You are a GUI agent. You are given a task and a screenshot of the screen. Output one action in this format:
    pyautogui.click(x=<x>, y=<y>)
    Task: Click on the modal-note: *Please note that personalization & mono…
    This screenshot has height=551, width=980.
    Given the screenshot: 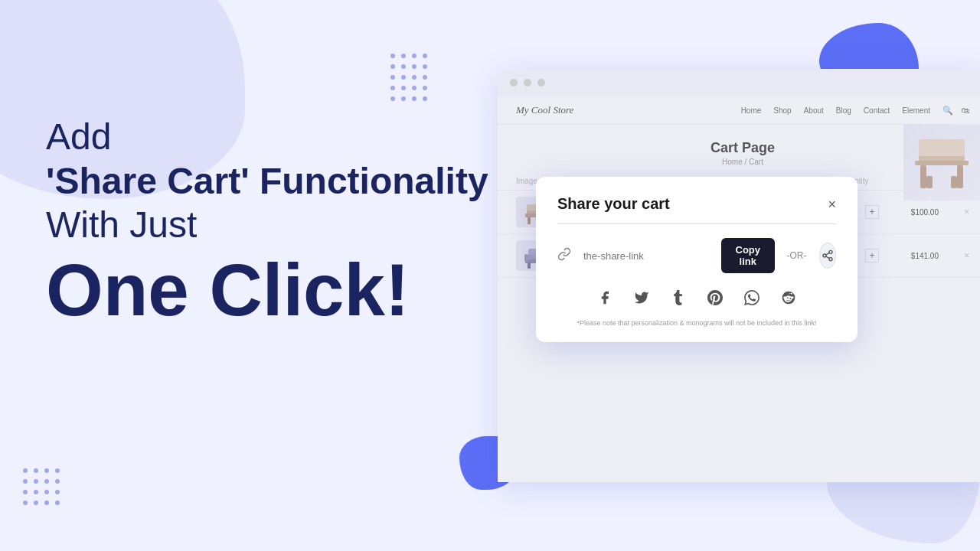 What is the action you would take?
    pyautogui.click(x=697, y=323)
    